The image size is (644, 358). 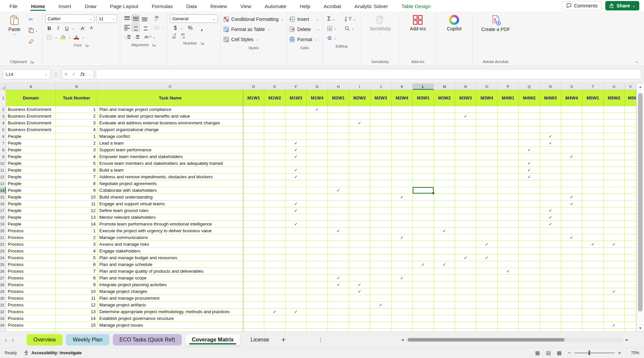 What do you see at coordinates (508, 251) in the screenshot?
I see `cell-P23` at bounding box center [508, 251].